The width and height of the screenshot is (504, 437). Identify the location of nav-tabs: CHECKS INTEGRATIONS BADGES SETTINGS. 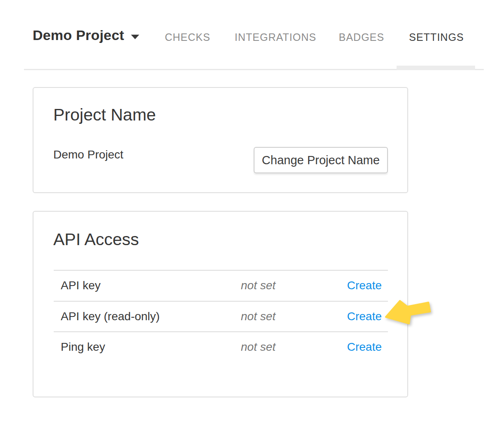
(252, 38).